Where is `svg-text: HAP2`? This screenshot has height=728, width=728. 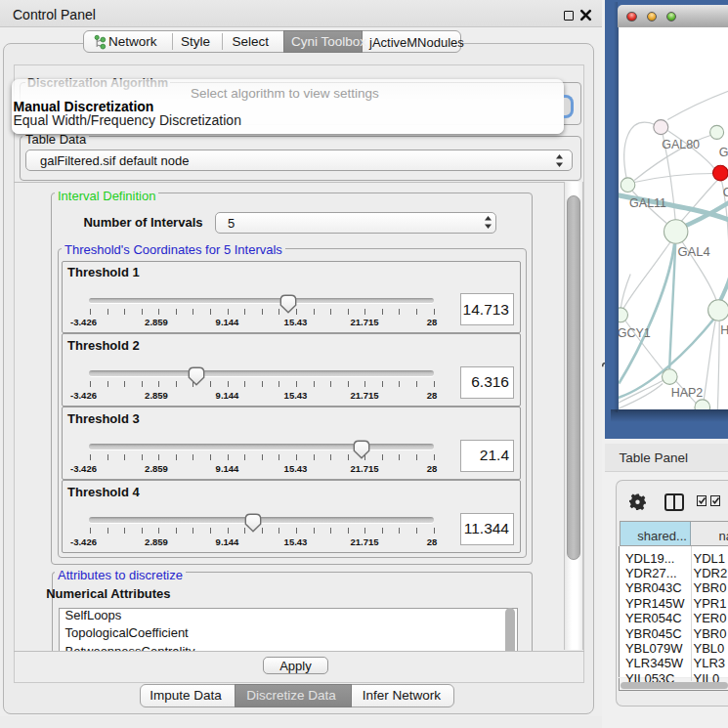 svg-text: HAP2 is located at coordinates (686, 393).